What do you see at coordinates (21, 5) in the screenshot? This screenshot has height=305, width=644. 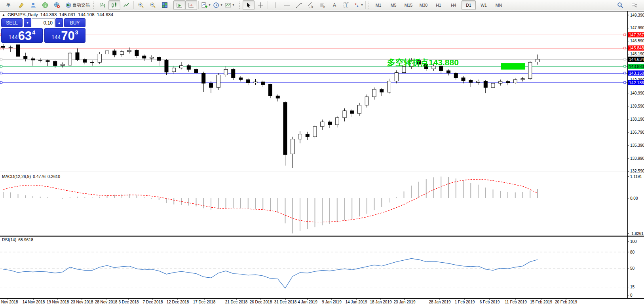 I see `styler-button` at bounding box center [21, 5].